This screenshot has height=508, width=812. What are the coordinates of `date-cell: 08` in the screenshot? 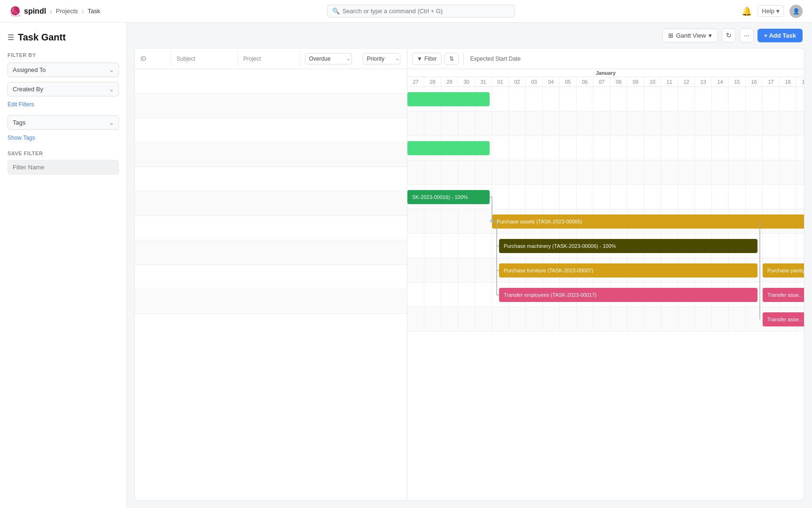 It's located at (619, 82).